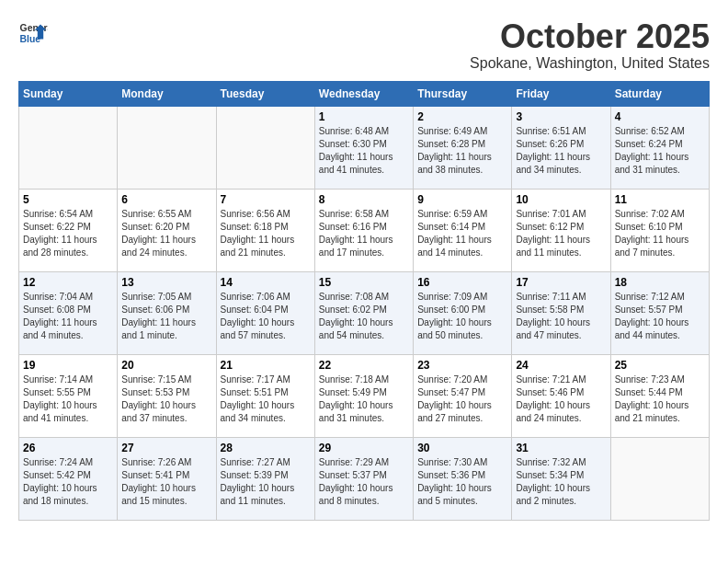 The height and width of the screenshot is (563, 728). What do you see at coordinates (33, 33) in the screenshot?
I see `logo: General Blue` at bounding box center [33, 33].